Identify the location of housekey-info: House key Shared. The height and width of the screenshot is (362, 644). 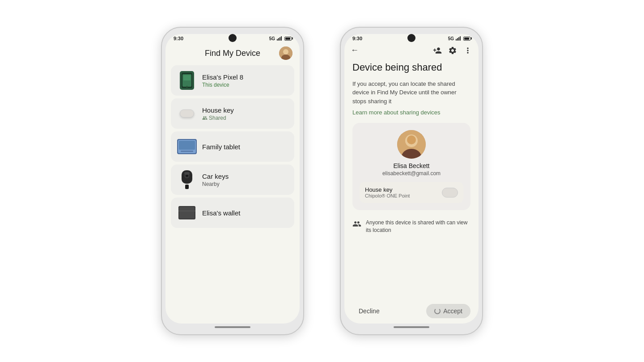
(218, 114).